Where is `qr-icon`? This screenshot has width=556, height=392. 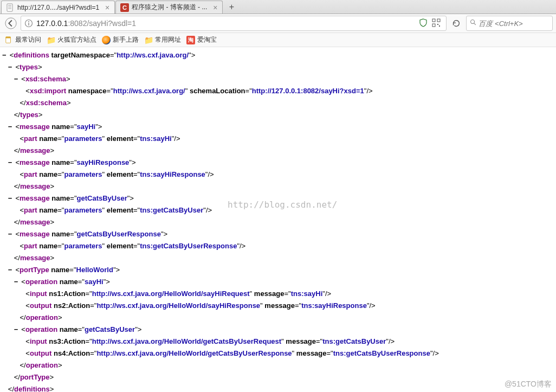 qr-icon is located at coordinates (436, 24).